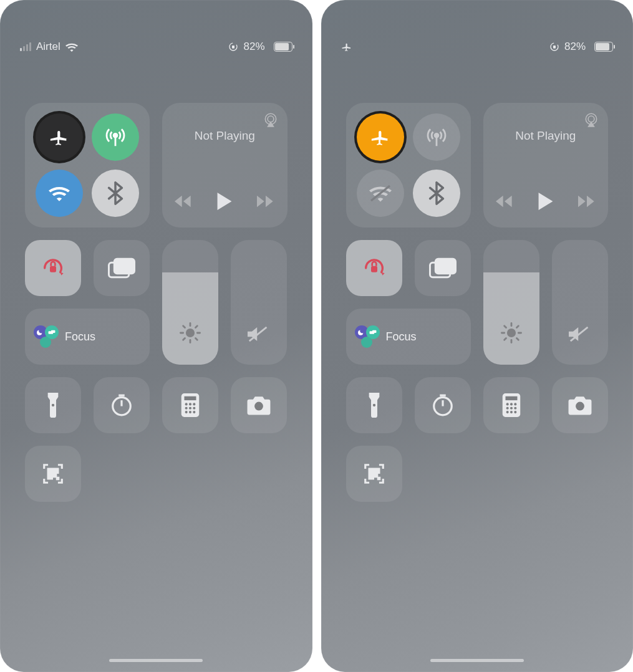 The width and height of the screenshot is (633, 672). What do you see at coordinates (26, 47) in the screenshot?
I see `cellular-signal-icon` at bounding box center [26, 47].